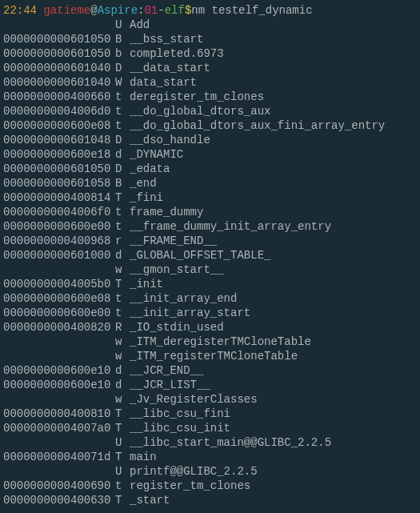 The image size is (420, 513). What do you see at coordinates (177, 327) in the screenshot?
I see `symbol-name: _IO_stdin_used` at bounding box center [177, 327].